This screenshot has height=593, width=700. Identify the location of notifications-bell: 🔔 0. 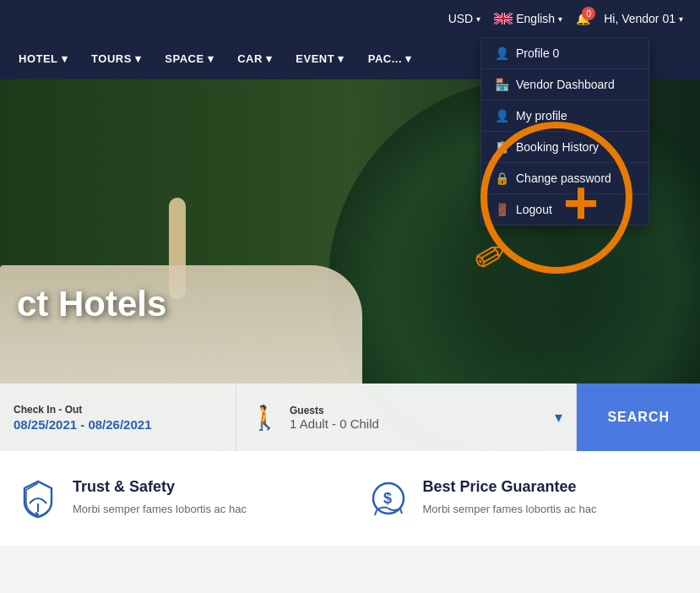
(583, 19).